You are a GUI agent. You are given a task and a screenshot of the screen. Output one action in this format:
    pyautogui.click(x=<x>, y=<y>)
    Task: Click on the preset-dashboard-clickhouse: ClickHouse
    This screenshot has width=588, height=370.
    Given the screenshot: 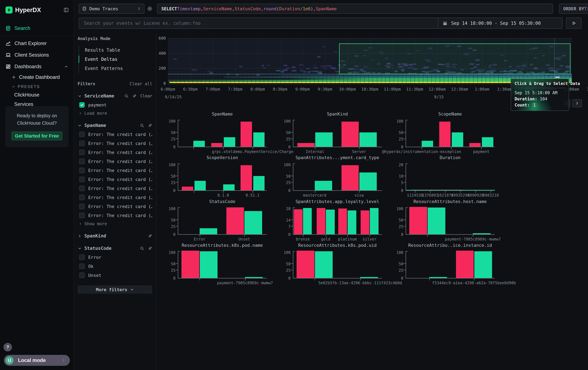 What is the action you would take?
    pyautogui.click(x=42, y=95)
    